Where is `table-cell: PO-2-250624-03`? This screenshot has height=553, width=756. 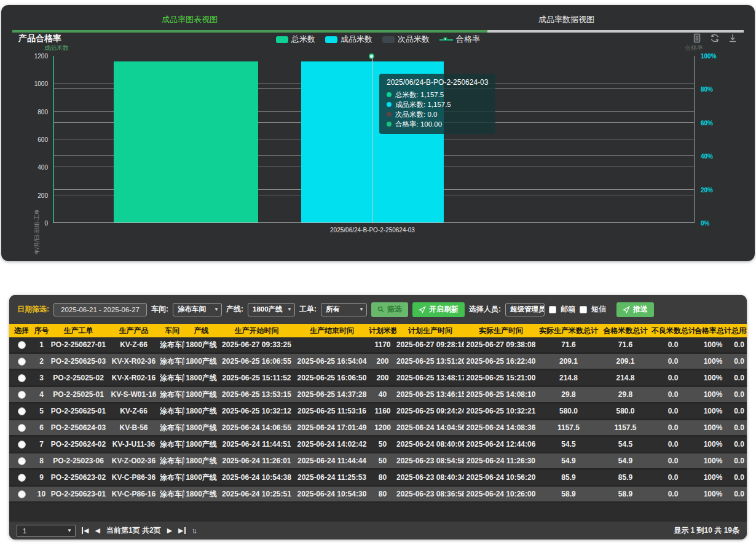 table-cell: PO-2-250624-03 is located at coordinates (79, 429).